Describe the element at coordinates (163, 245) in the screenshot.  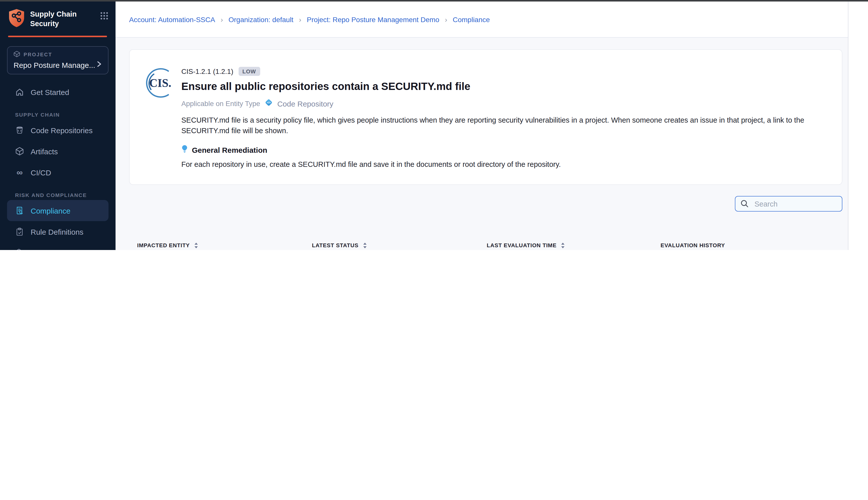
I see `column-label: IMPACTED ENTITY` at that location.